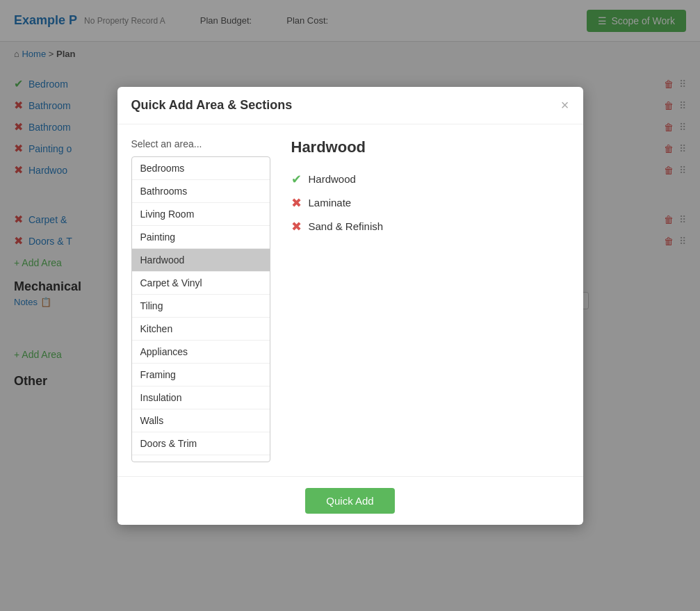  Describe the element at coordinates (332, 179) in the screenshot. I see `section-label-hardwood: Hardwood` at that location.